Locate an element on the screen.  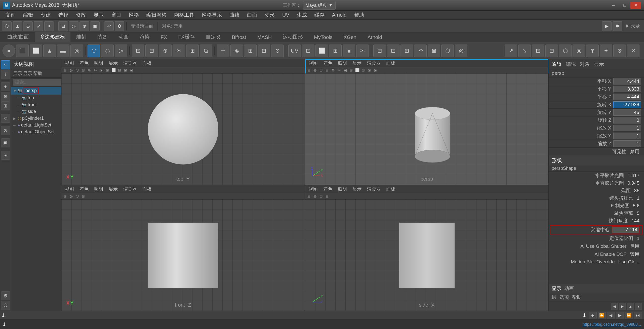
menu-select: 选择 is located at coordinates (63, 15).